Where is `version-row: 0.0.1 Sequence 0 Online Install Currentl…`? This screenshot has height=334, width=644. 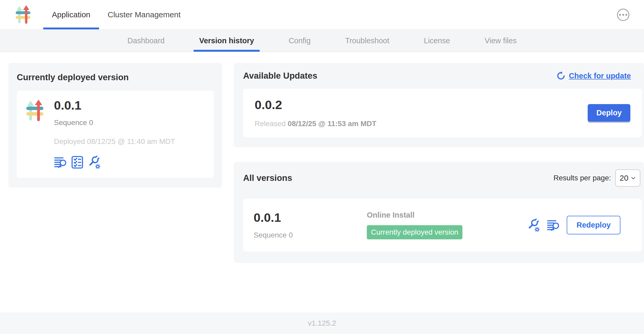 version-row: 0.0.1 Sequence 0 Online Install Currentl… is located at coordinates (443, 225).